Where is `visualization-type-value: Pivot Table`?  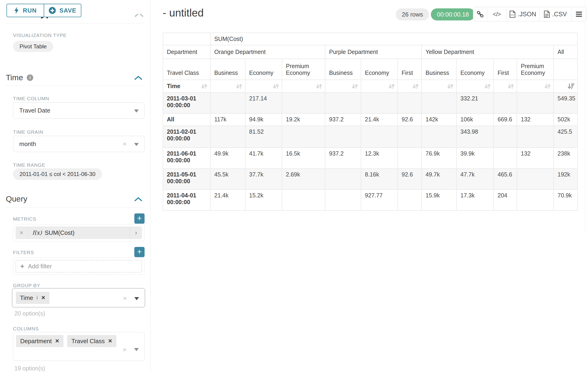
visualization-type-value: Pivot Table is located at coordinates (33, 46).